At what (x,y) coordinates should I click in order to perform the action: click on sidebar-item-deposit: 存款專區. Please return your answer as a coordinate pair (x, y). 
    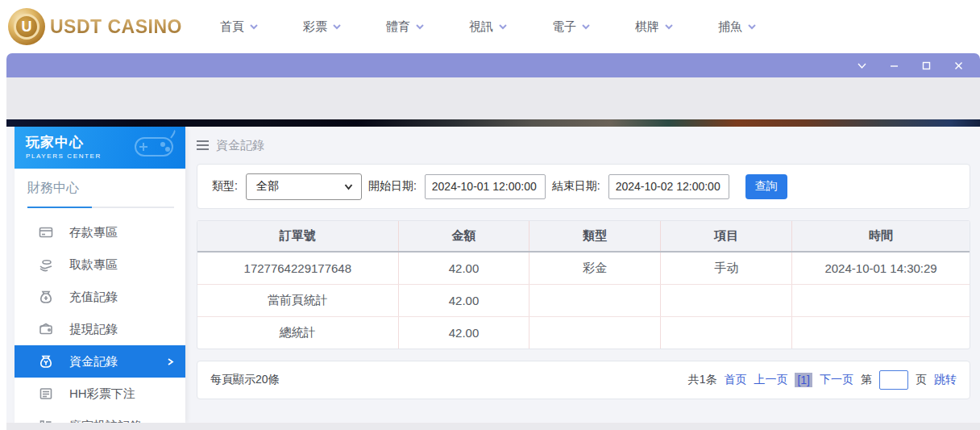
    Looking at the image, I should click on (100, 232).